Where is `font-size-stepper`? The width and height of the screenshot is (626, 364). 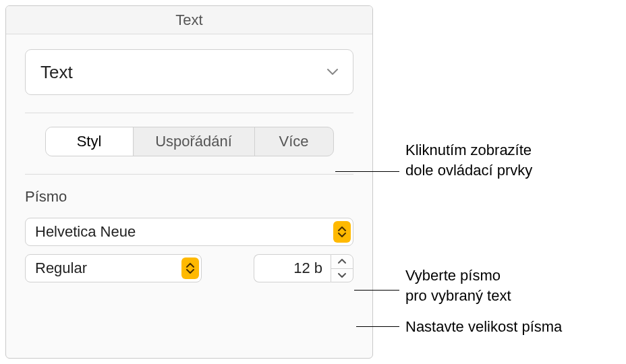 font-size-stepper is located at coordinates (342, 268).